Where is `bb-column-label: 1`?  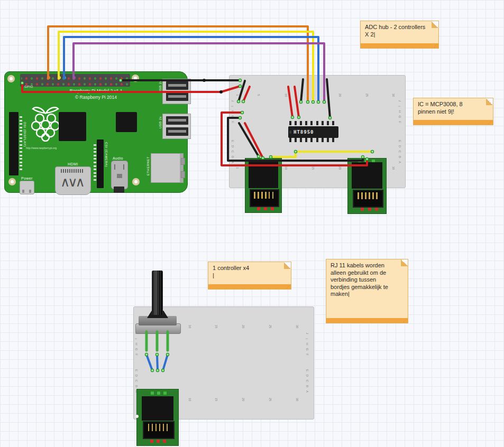
bb-column-label: 1 is located at coordinates (237, 168).